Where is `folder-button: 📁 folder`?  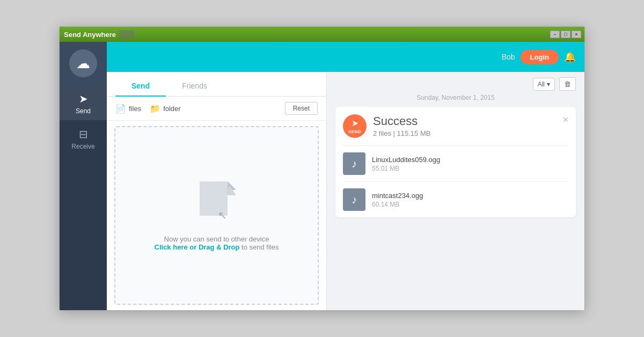
folder-button: 📁 folder is located at coordinates (165, 108).